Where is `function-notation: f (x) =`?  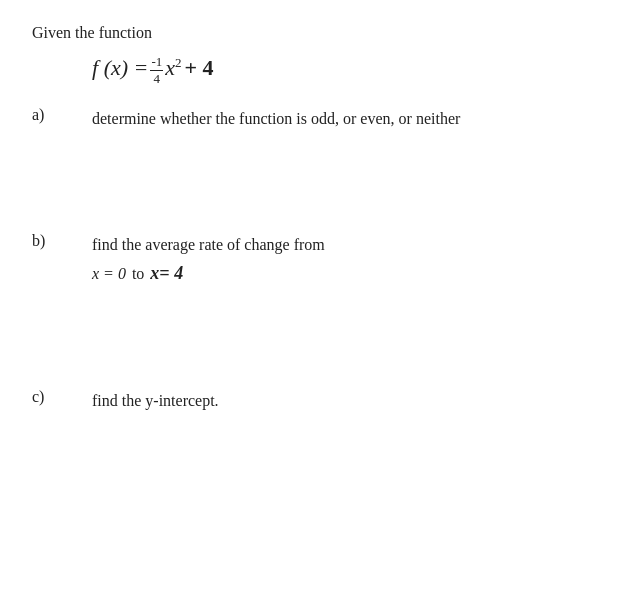 function-notation: f (x) = is located at coordinates (120, 68).